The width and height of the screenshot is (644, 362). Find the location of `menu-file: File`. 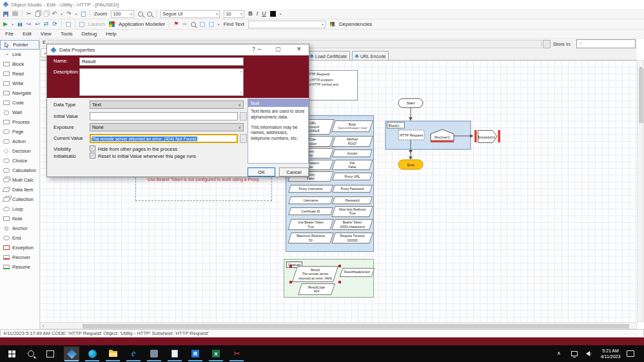

menu-file: File is located at coordinates (9, 33).